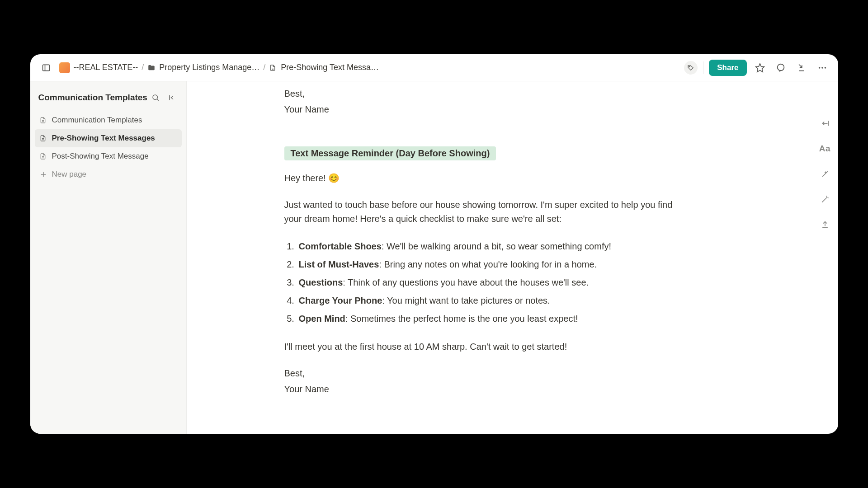 This screenshot has width=868, height=488. I want to click on breadcrumb-page-label: Pre-Showing Text Messa…, so click(330, 68).